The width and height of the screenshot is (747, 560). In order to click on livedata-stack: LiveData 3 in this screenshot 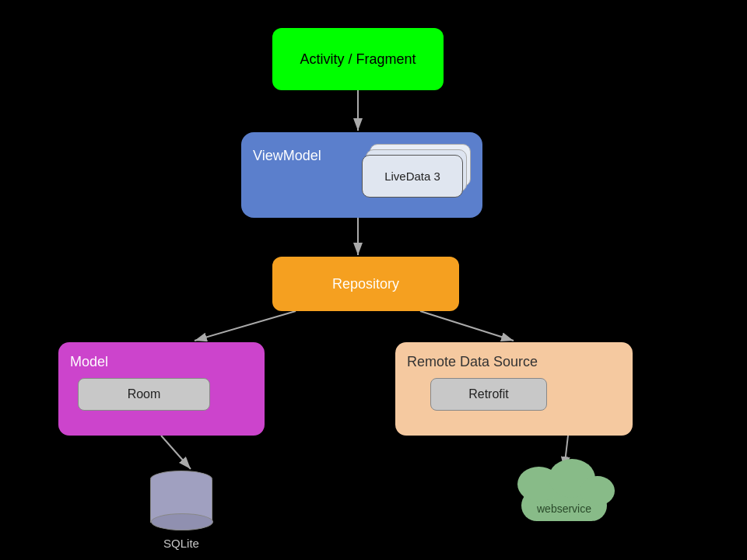, I will do `click(416, 175)`.